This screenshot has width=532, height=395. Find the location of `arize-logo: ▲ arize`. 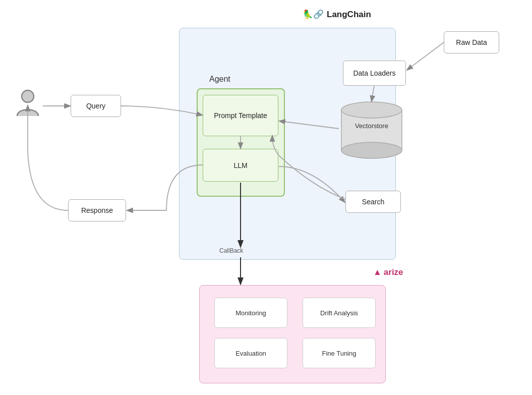

arize-logo: ▲ arize is located at coordinates (388, 272).